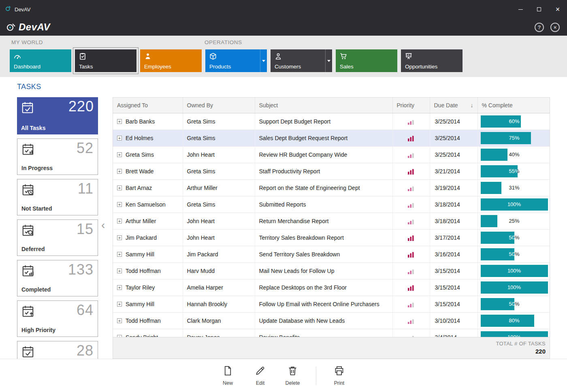 The width and height of the screenshot is (567, 392). I want to click on cell-due-date: 3/25/2014, so click(454, 155).